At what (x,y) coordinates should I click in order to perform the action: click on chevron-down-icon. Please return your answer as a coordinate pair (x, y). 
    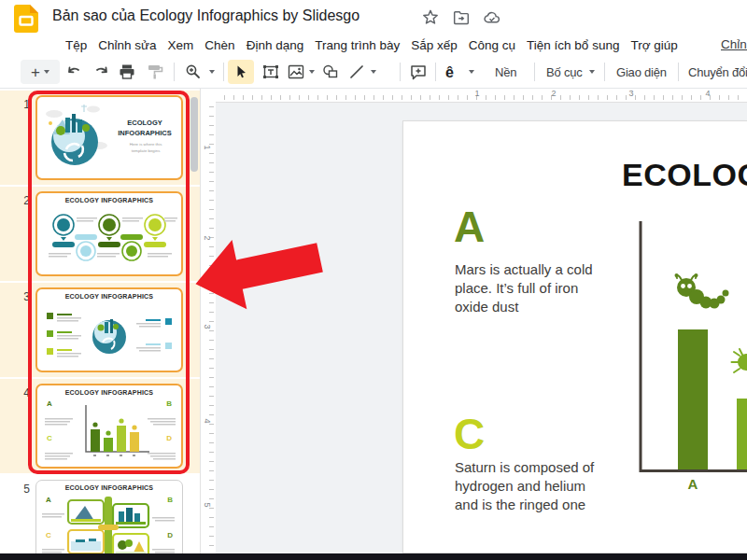
    Looking at the image, I should click on (47, 72).